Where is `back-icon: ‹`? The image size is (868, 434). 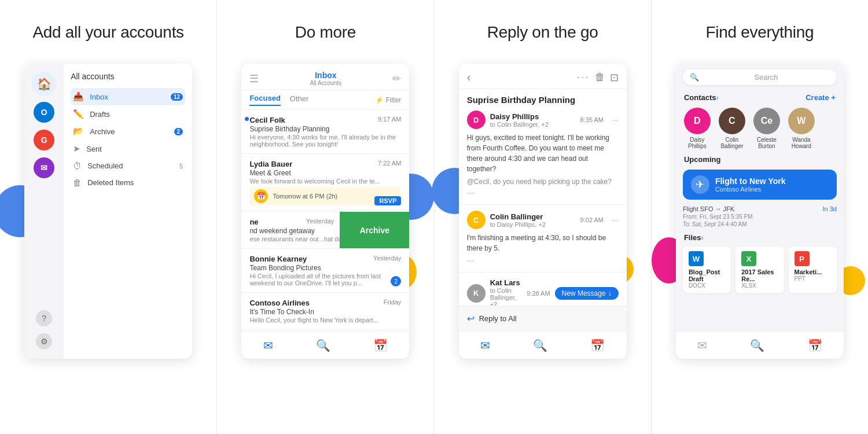
back-icon: ‹ is located at coordinates (469, 78).